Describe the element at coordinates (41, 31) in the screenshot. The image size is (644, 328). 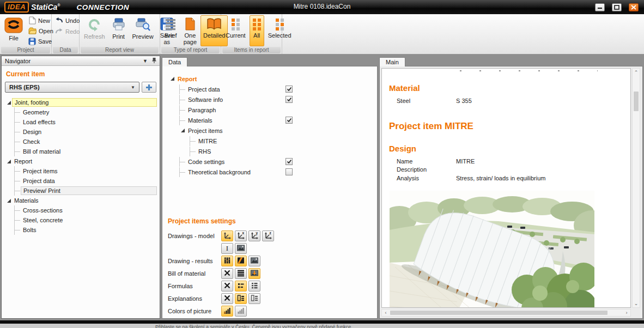
I see `open-button: Open` at that location.